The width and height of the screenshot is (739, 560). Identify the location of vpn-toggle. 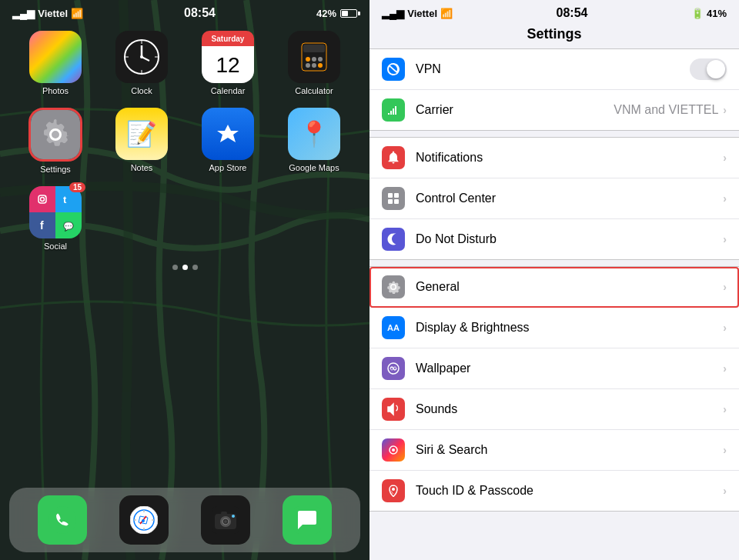
(708, 69).